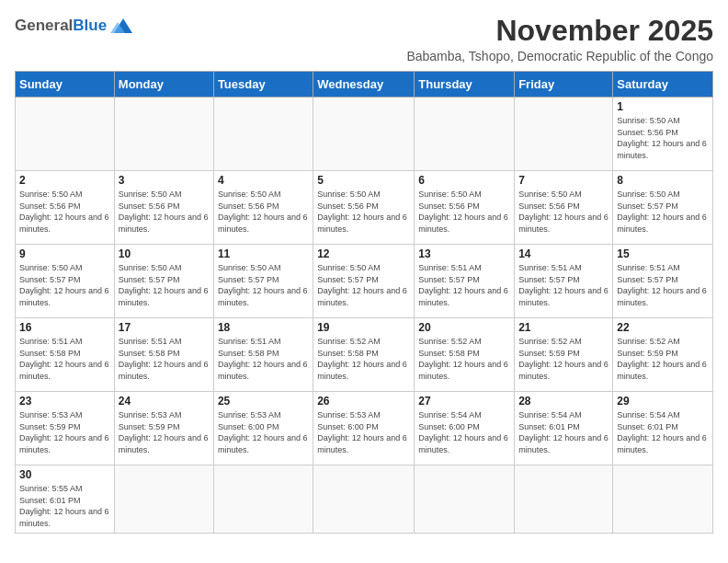 This screenshot has width=728, height=563. Describe the element at coordinates (263, 85) in the screenshot. I see `weekday-header-tuesday: Tuesday` at that location.